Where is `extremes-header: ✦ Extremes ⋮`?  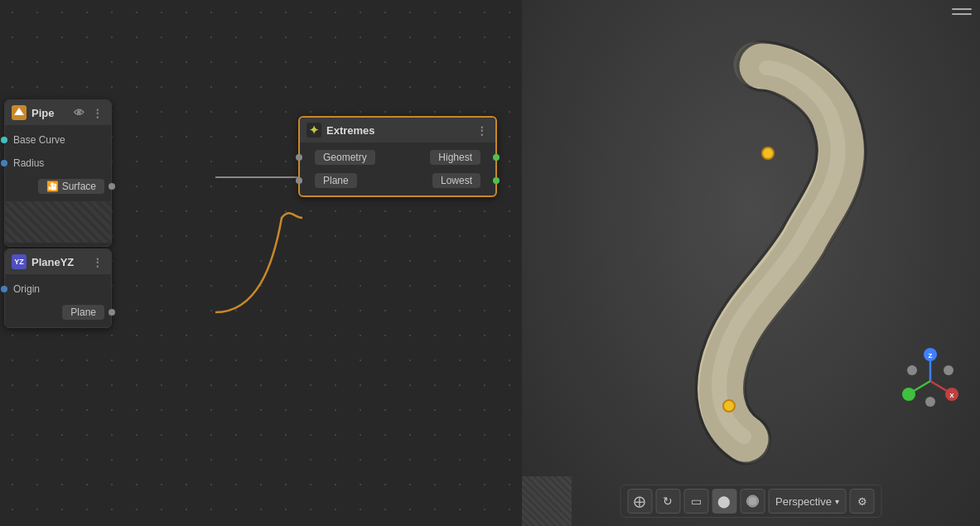 extremes-header: ✦ Extremes ⋮ is located at coordinates (398, 130).